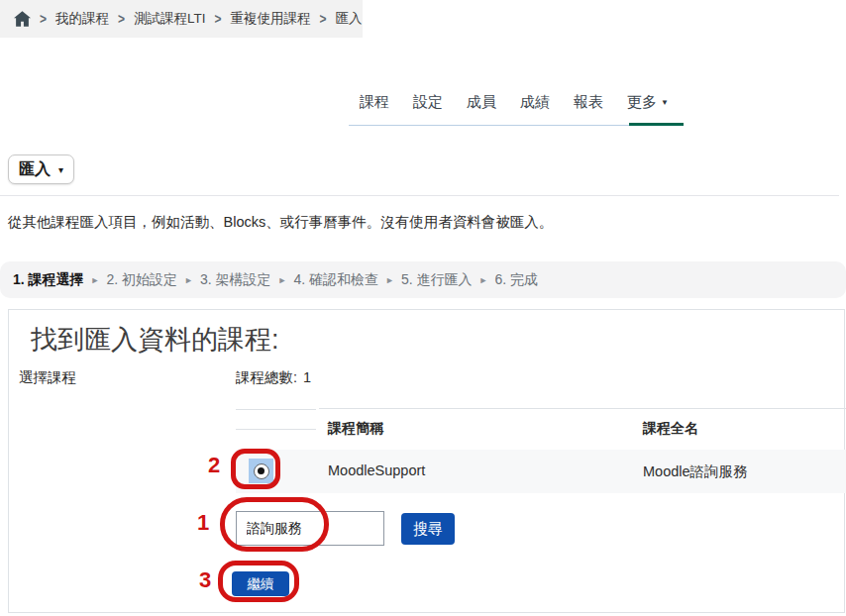  I want to click on tab-more: 更多 ▼, so click(648, 103).